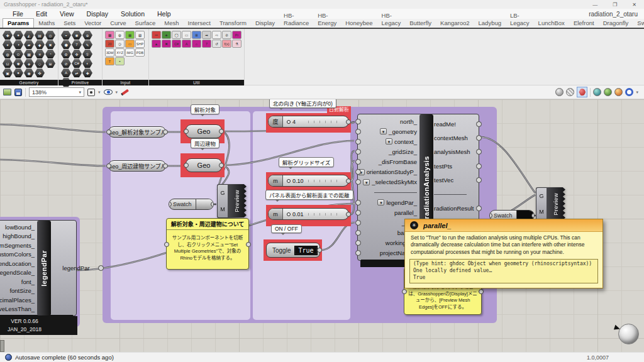 The image size is (644, 362). Describe the element at coordinates (296, 19) in the screenshot. I see `ribbon-tab: HB-Radiance` at that location.